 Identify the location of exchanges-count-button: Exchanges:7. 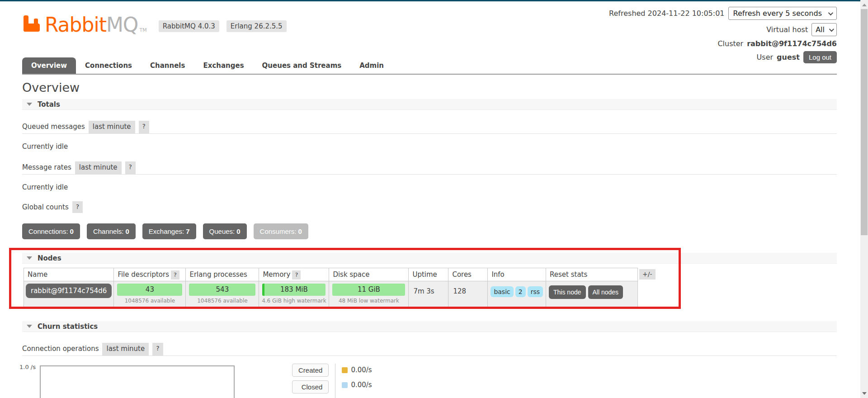
(169, 232).